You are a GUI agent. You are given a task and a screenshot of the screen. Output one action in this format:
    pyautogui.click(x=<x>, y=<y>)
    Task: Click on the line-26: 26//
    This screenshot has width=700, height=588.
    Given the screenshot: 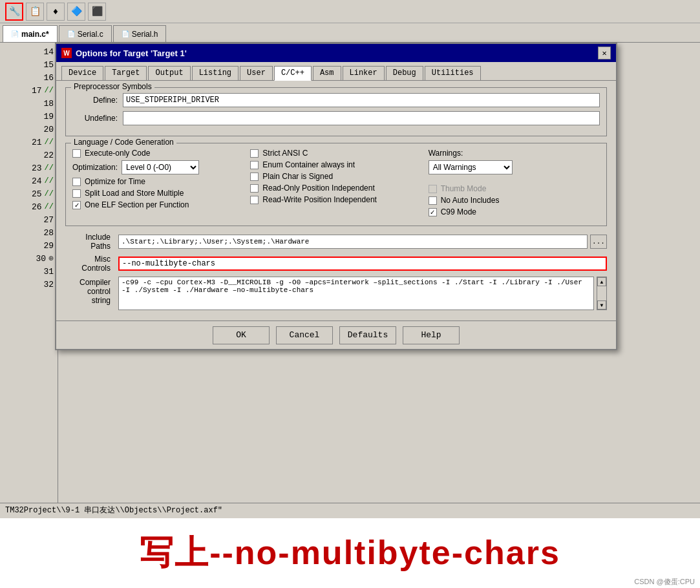 What is the action you would take?
    pyautogui.click(x=28, y=207)
    